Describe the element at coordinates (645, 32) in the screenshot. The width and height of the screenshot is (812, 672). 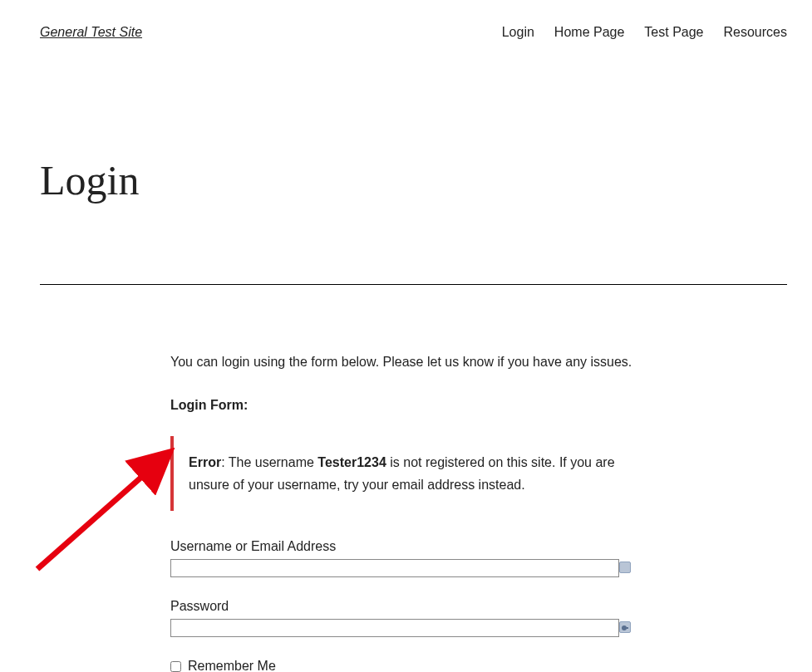
I see `main-nav: Login Home Page Test Page Resources` at that location.